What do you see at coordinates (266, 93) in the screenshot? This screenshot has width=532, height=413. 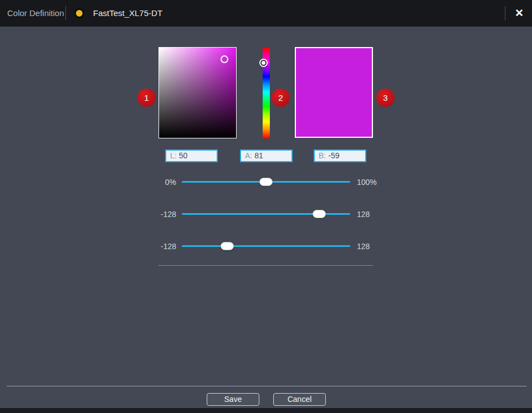 I see `hue-slider` at bounding box center [266, 93].